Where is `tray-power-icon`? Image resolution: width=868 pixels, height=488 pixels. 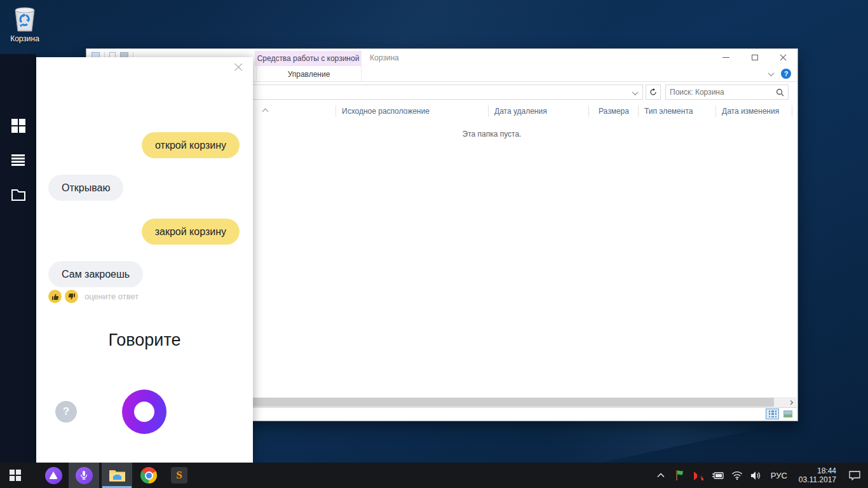
tray-power-icon is located at coordinates (718, 475).